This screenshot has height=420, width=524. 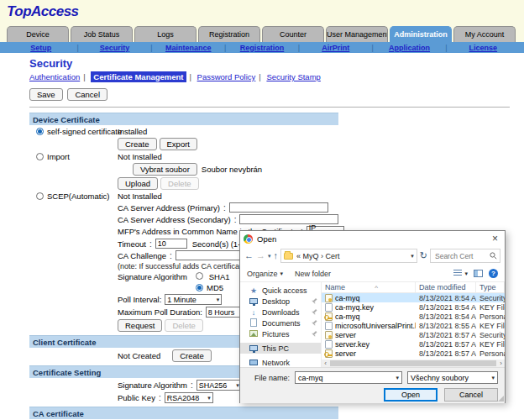 I want to click on file-type-combo: Všechny soubory ▾, so click(x=453, y=378).